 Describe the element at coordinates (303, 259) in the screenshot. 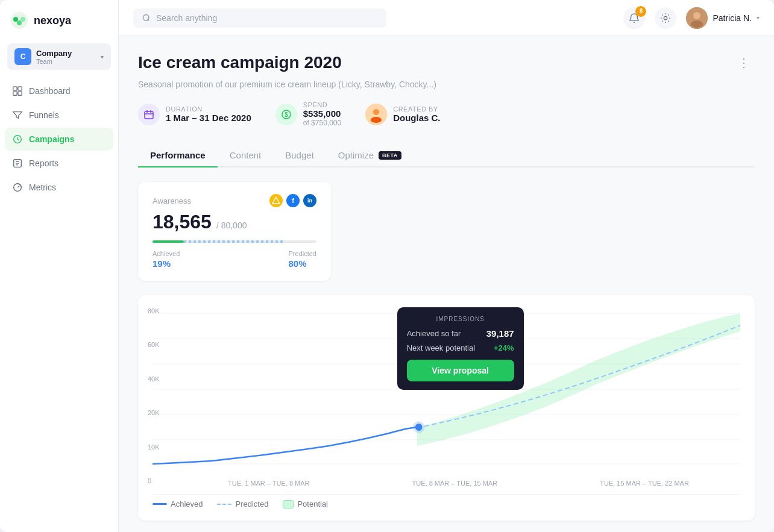

I see `predicted-item: Predicted 80%` at that location.